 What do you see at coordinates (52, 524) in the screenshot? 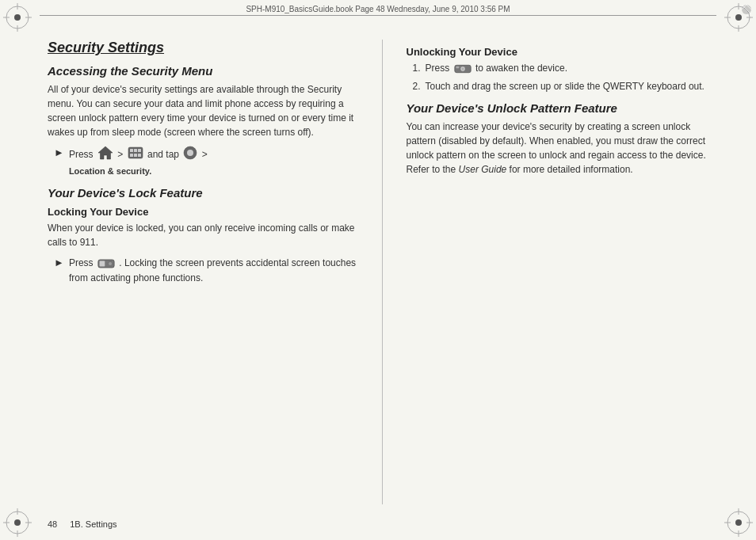
I see `page-number: 48` at bounding box center [52, 524].